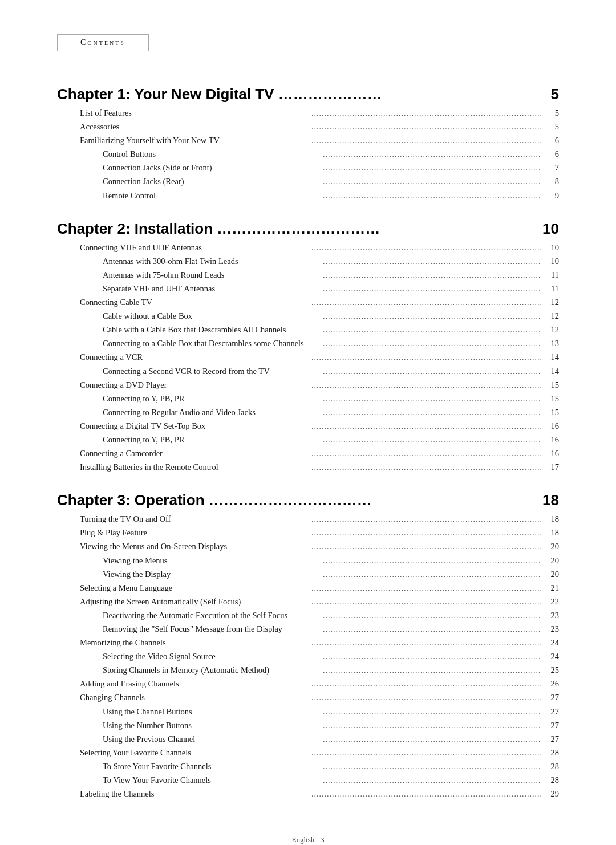 This screenshot has height=845, width=616. I want to click on toc-entry: Familiarizing Yourself with Your New TV6, so click(308, 141).